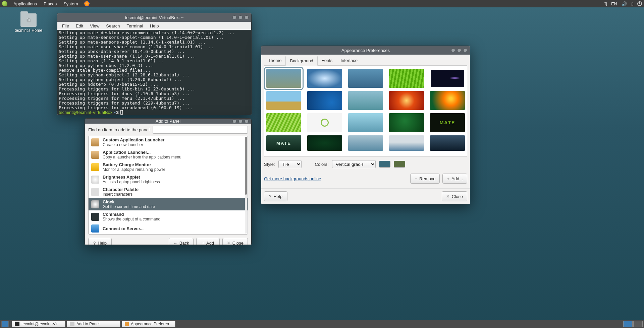 The width and height of the screenshot is (644, 328). I want to click on add-to-panel-window: Add to Panel Find an item to add to the …, so click(168, 182).